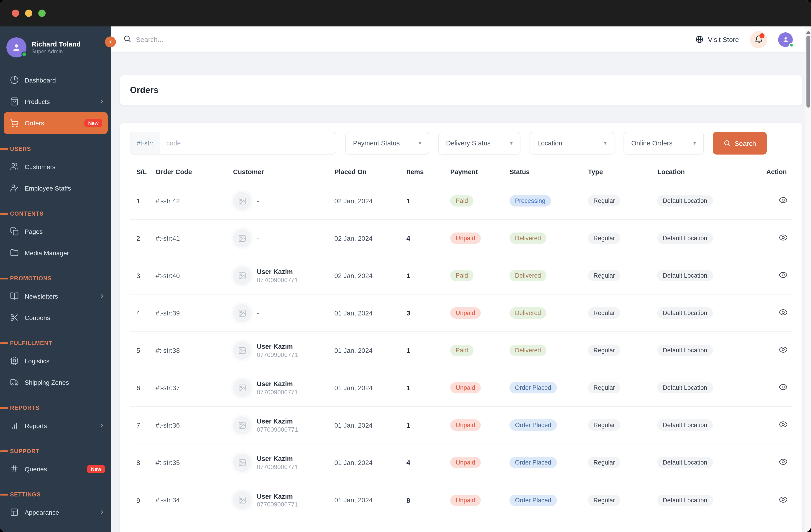 The image size is (811, 532). I want to click on sidebar-item-queries: QueriesNew, so click(56, 469).